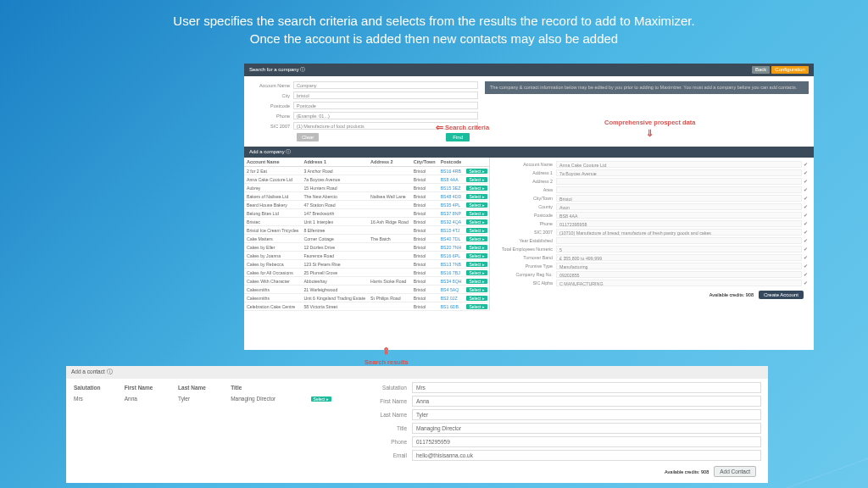 The width and height of the screenshot is (868, 488). I want to click on detail-label: Account Name, so click(526, 164).